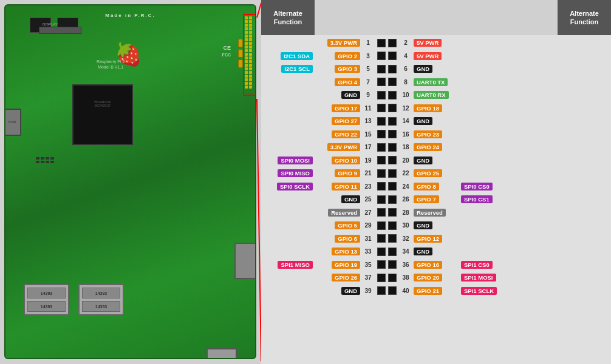 Image resolution: width=611 pixels, height=364 pixels. Describe the element at coordinates (338, 199) in the screenshot. I see `gpio-left-25: GND` at that location.